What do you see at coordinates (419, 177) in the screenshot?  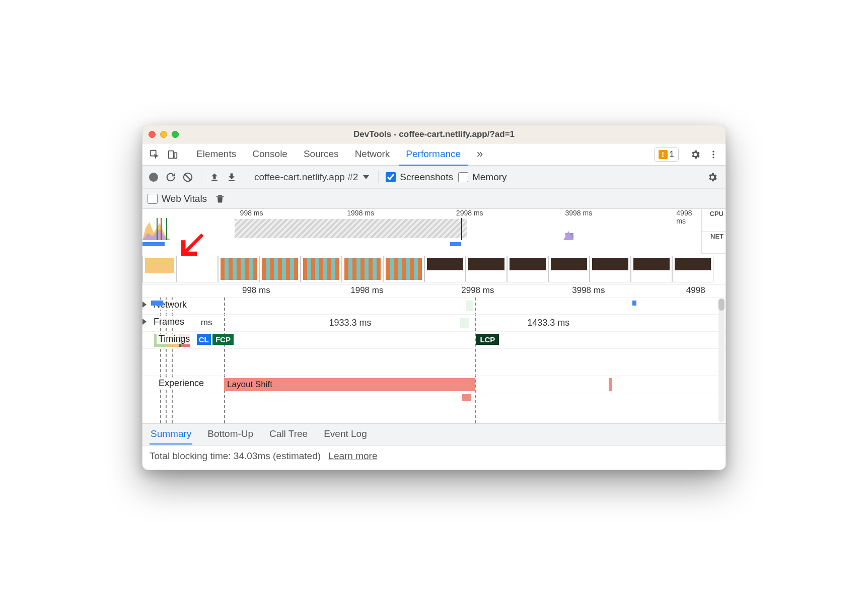 I see `screenshots-toggle: Screenshots` at bounding box center [419, 177].